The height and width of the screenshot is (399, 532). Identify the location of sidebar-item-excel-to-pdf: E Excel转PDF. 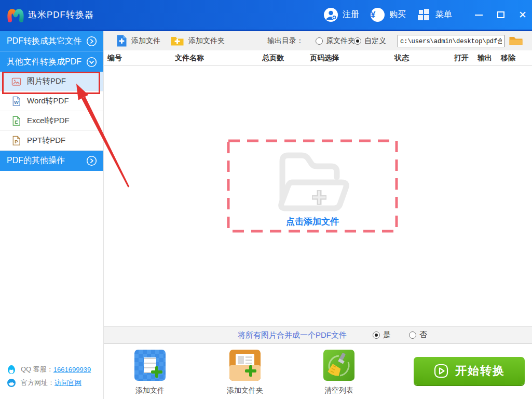
(52, 121).